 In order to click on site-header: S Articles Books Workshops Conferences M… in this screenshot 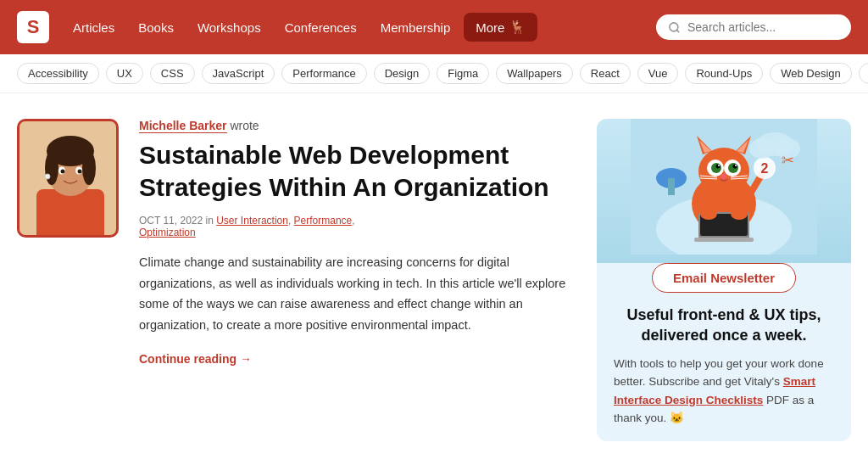, I will do `click(434, 27)`.